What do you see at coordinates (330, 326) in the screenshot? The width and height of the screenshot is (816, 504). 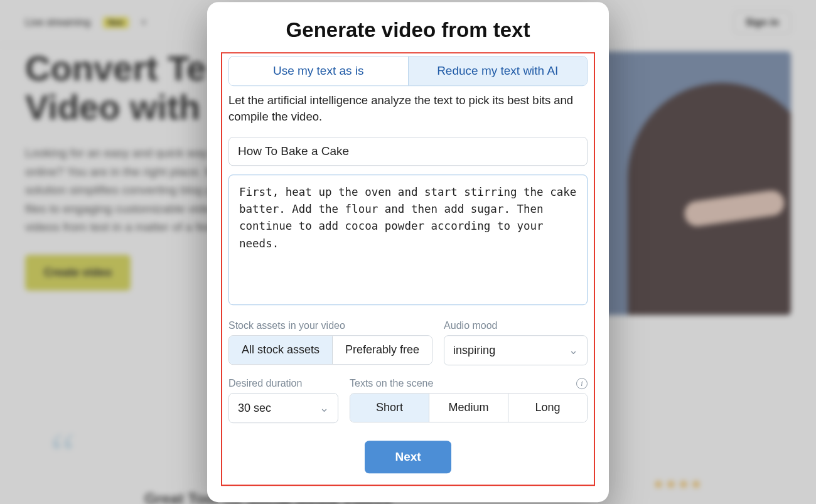 I see `stock-assets-label: Stock assets in your video` at bounding box center [330, 326].